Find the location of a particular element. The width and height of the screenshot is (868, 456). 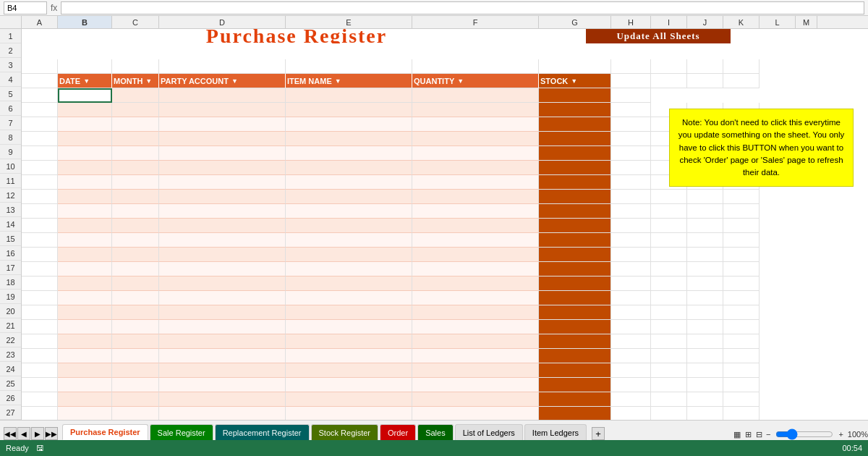

cell-d14 is located at coordinates (223, 240).